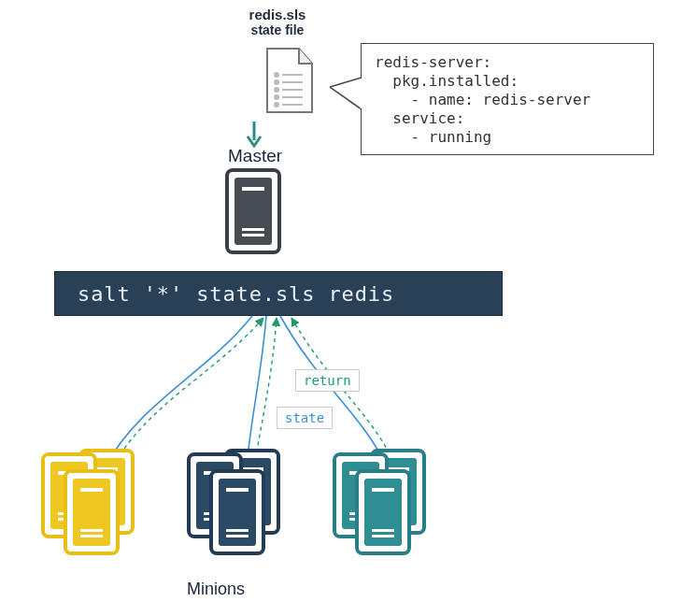  Describe the element at coordinates (216, 589) in the screenshot. I see `minions-label: Minions` at that location.